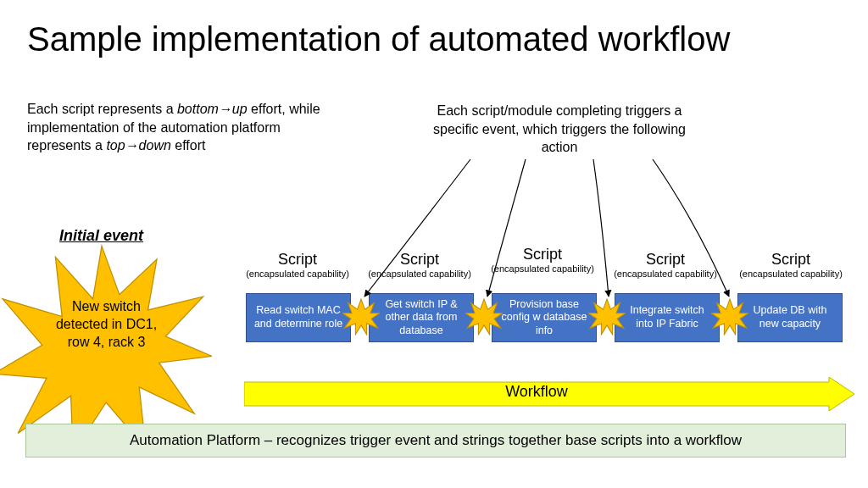 This screenshot has height=488, width=868. What do you see at coordinates (544, 318) in the screenshot?
I see `script-box-3: Provision base config w database info` at bounding box center [544, 318].